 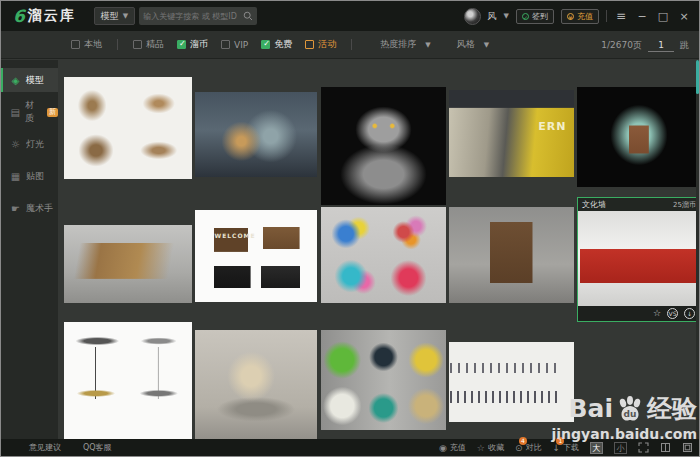 I want to click on size-small-button: 小, so click(x=620, y=448).